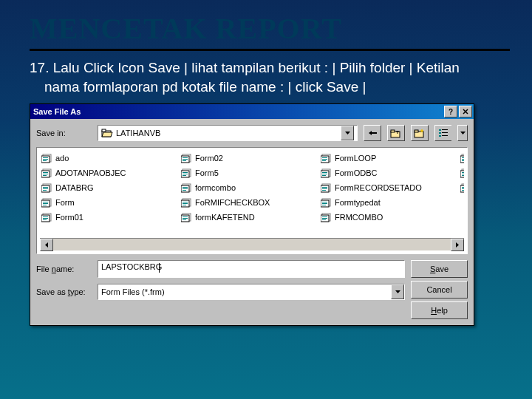 The height and width of the screenshot is (399, 532). What do you see at coordinates (443, 133) in the screenshot?
I see `list-view-icon` at bounding box center [443, 133].